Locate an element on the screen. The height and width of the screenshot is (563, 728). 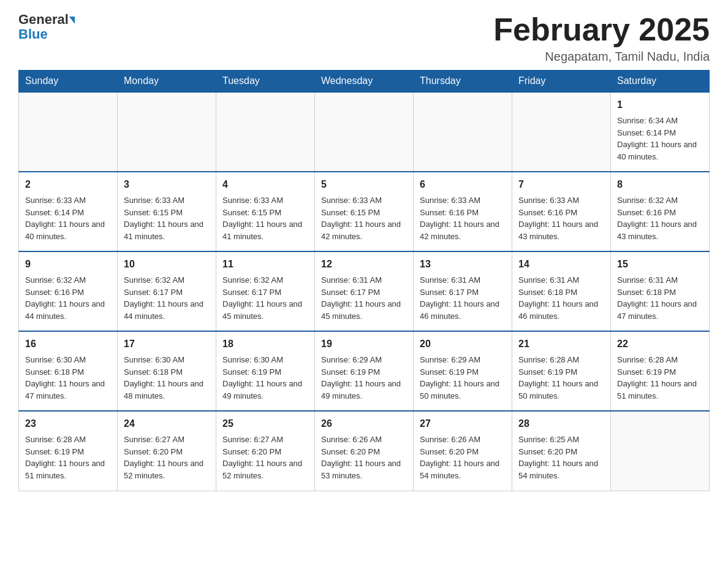
day-info: Sunrise: 6:30 AMSunset: 6:18 PMDaylight:… is located at coordinates (68, 378).